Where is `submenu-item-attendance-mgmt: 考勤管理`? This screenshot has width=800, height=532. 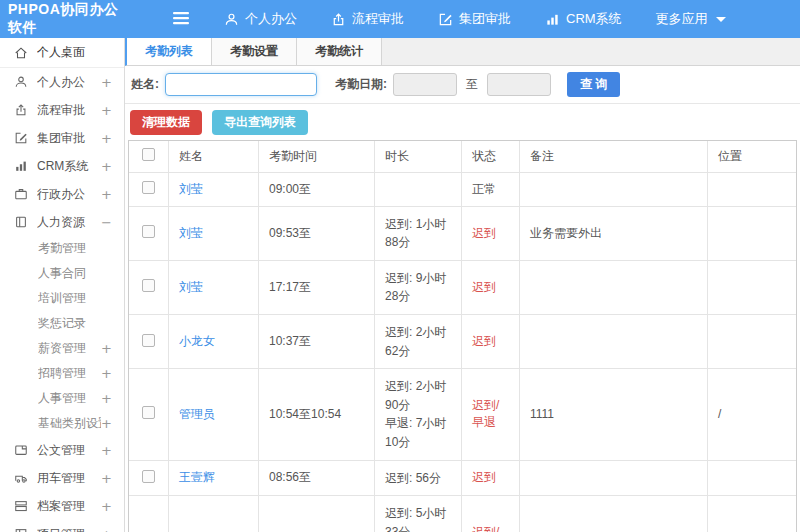
submenu-item-attendance-mgmt: 考勤管理 is located at coordinates (62, 248).